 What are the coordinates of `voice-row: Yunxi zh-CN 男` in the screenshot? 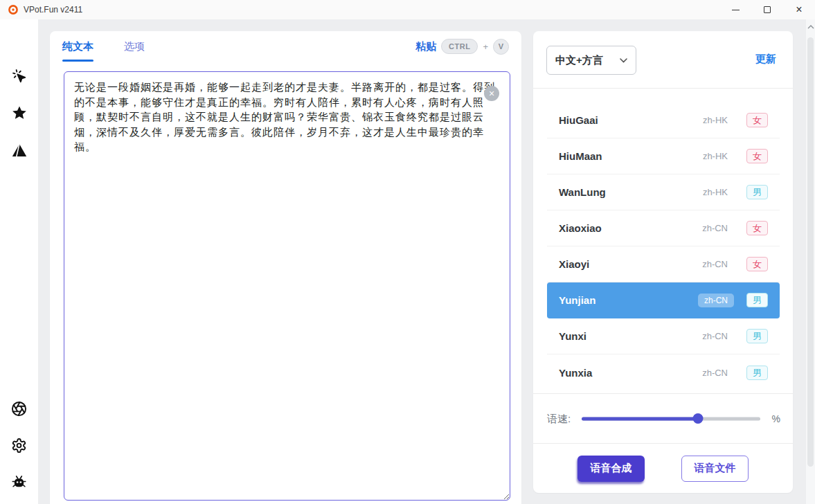 It's located at (663, 336).